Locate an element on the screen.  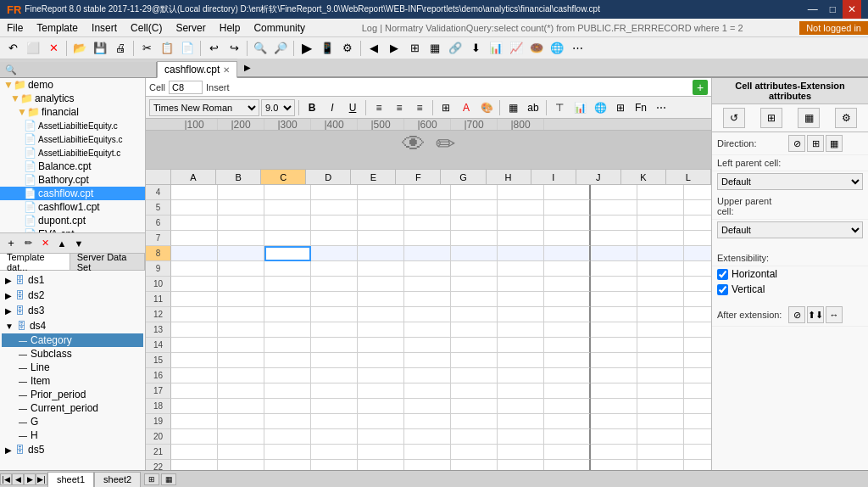
cell-H15 is located at coordinates (520, 361).